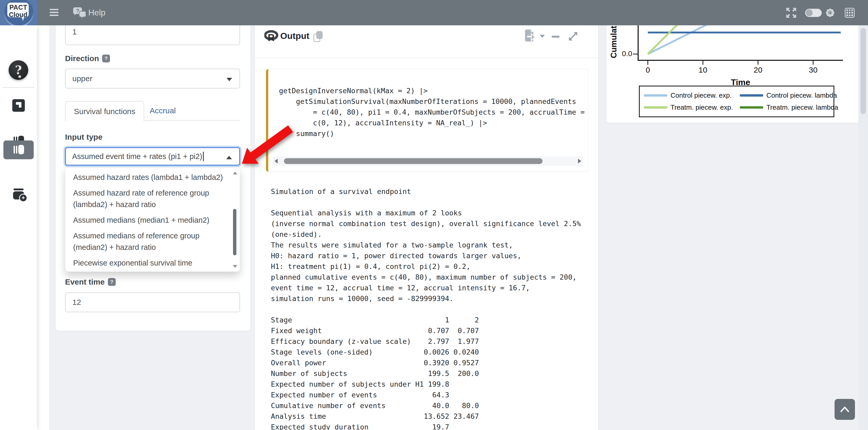  I want to click on scroll-up-icon, so click(235, 173).